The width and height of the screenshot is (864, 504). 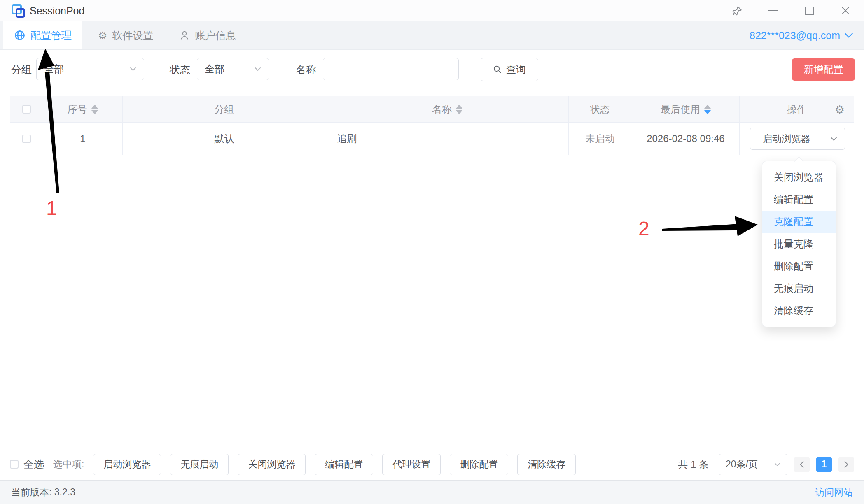 What do you see at coordinates (846, 465) in the screenshot?
I see `next-page-button` at bounding box center [846, 465].